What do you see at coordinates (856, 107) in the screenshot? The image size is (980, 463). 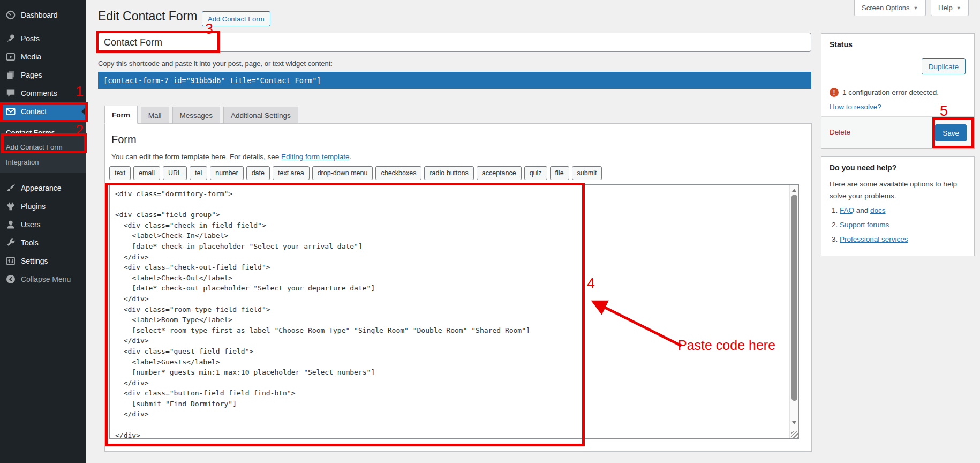 I see `how-to-resolve-link: How to resolve?` at bounding box center [856, 107].